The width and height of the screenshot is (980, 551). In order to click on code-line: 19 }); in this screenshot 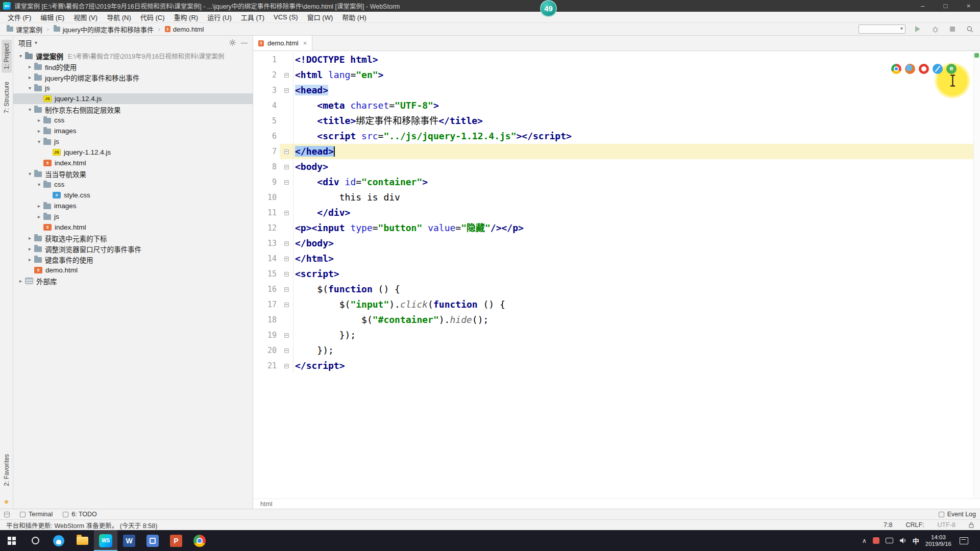, I will do `click(617, 335)`.